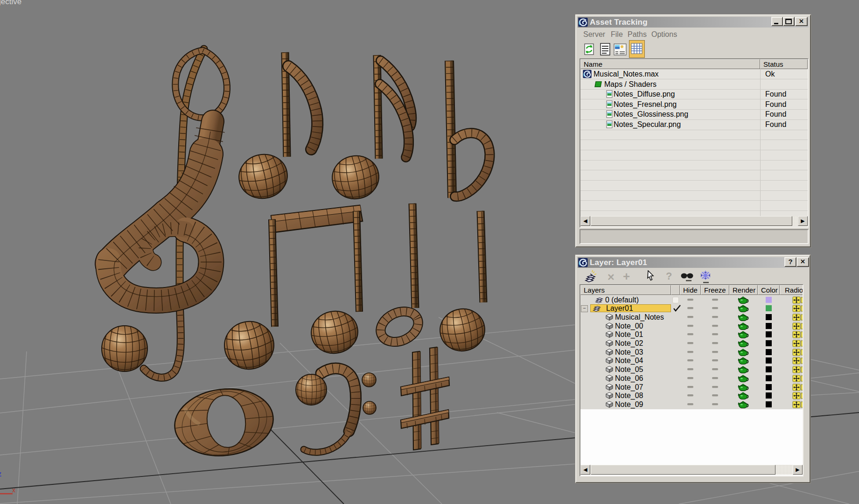 The image size is (859, 504). I want to click on svg-text: x, so click(14, 490).